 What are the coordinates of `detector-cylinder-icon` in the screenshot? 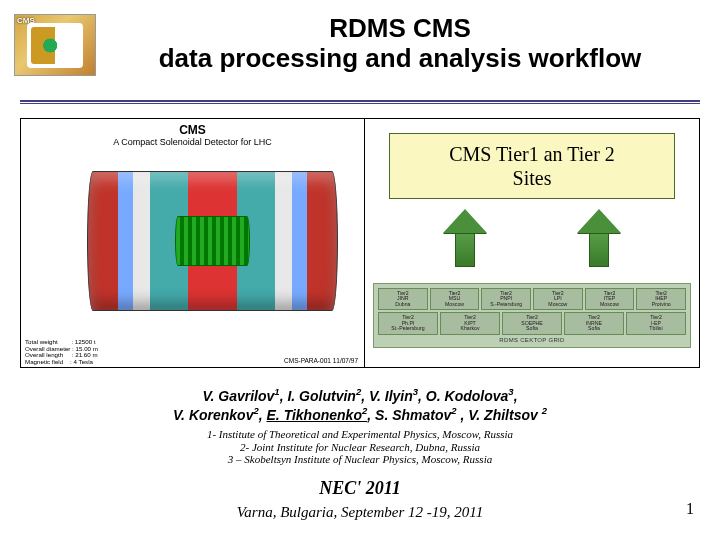 It's located at (212, 241).